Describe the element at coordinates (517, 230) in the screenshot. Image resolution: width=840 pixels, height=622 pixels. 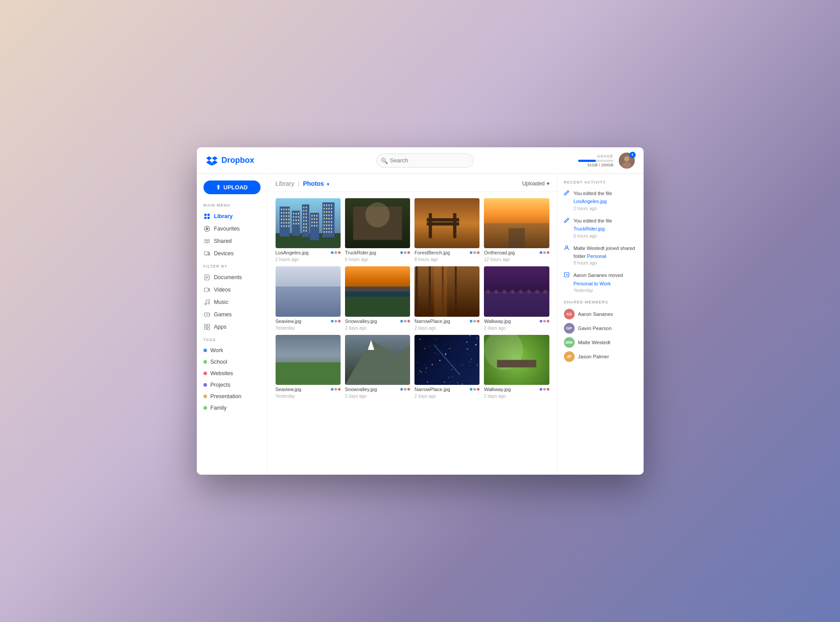
I see `photo-item-3: Ontheroad.jpg12 hours ago` at that location.